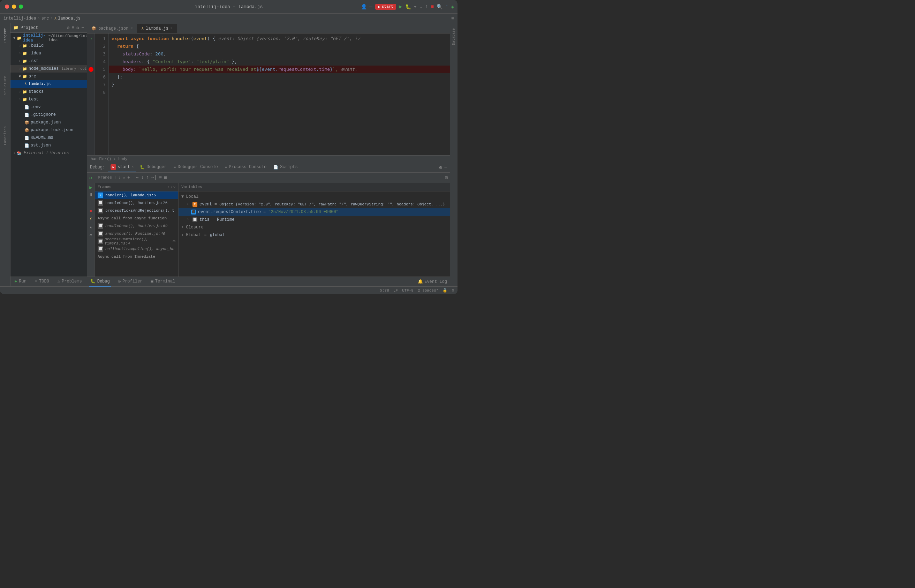  What do you see at coordinates (137, 195) in the screenshot?
I see `frame-handler: λ handler(), lambda.js:5` at bounding box center [137, 195].